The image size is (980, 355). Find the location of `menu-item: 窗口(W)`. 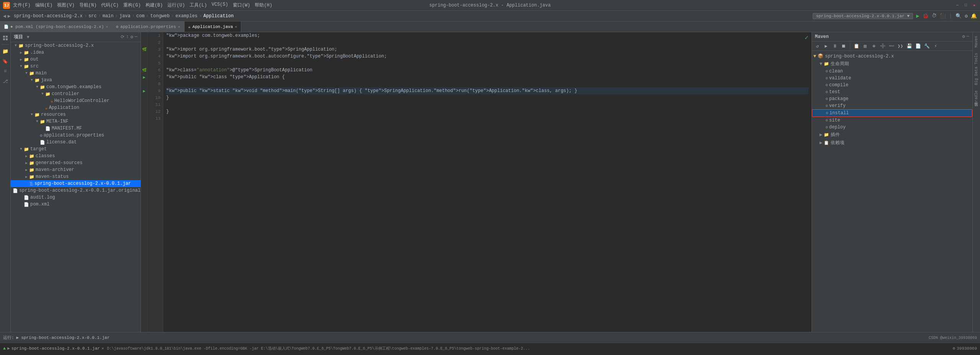

menu-item: 窗口(W) is located at coordinates (242, 5).